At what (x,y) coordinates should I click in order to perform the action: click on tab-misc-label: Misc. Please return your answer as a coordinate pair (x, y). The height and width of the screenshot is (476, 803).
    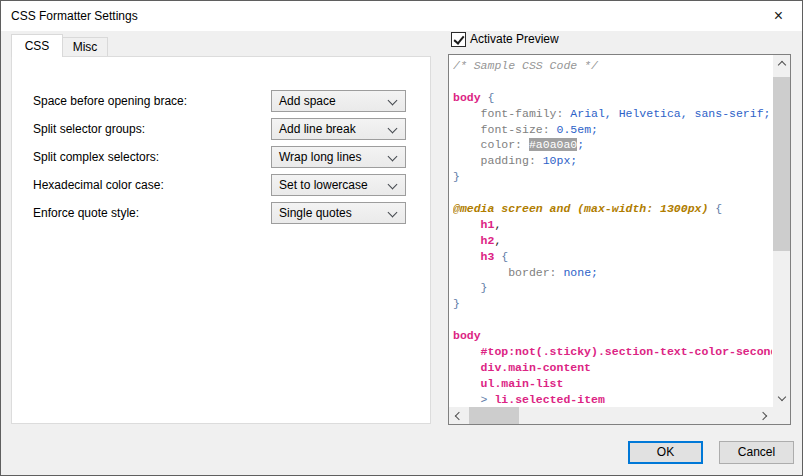
    Looking at the image, I should click on (86, 47).